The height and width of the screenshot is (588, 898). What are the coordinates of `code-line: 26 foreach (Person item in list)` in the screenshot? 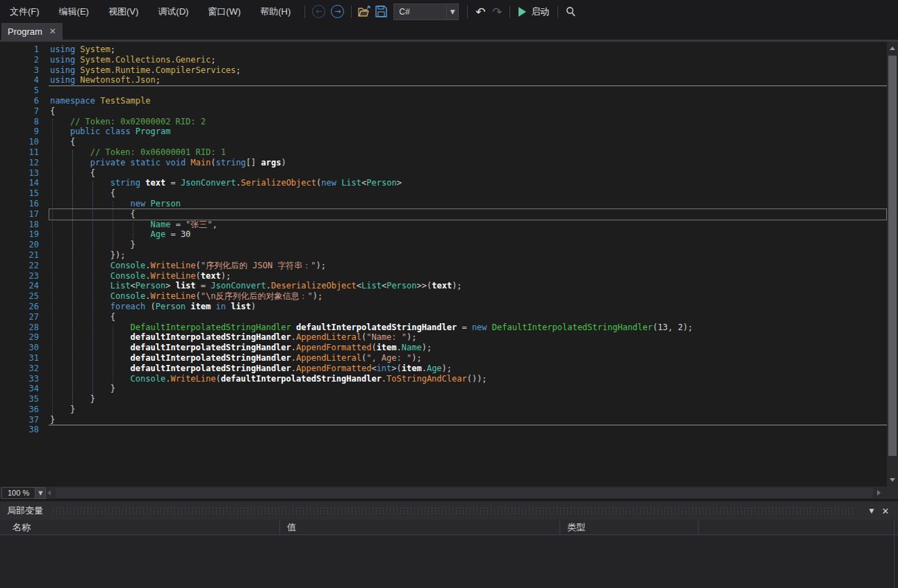 It's located at (443, 307).